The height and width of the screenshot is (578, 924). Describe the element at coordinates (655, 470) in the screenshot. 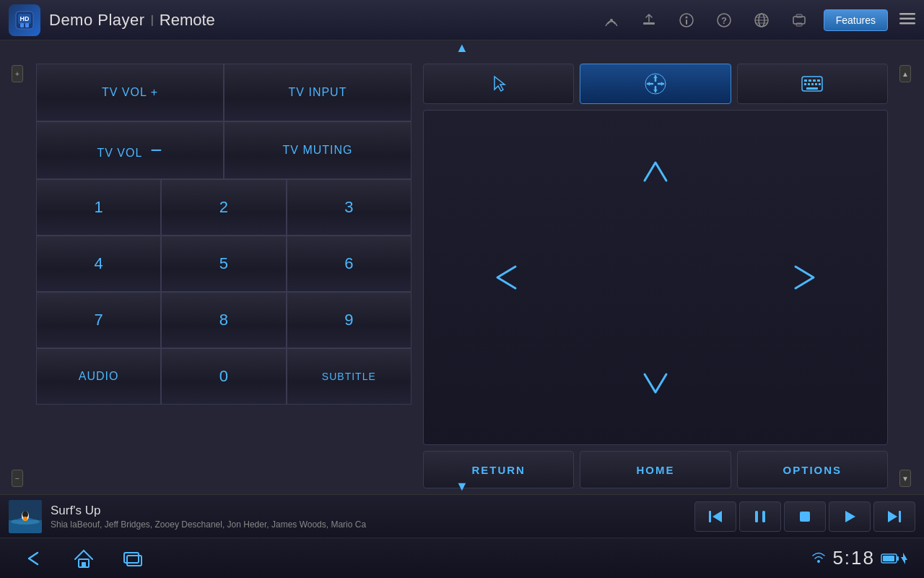

I see `action-buttons: RETURN HOME OPTIONS` at that location.